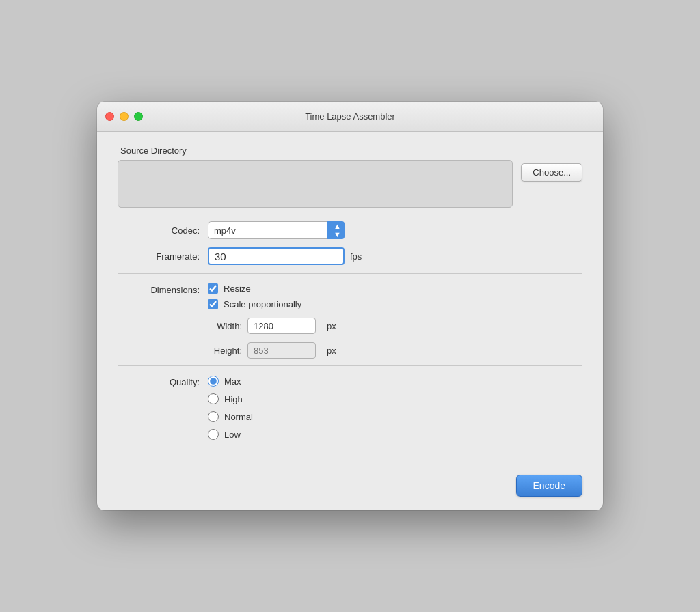 The image size is (700, 612). I want to click on source-directory-label: Source Directory, so click(317, 150).